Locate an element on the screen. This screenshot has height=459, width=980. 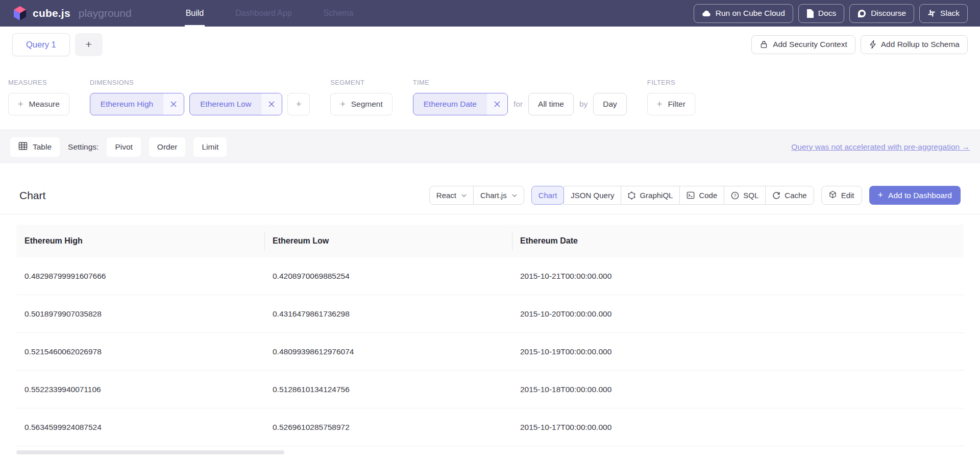
table-view-button: Table is located at coordinates (35, 147).